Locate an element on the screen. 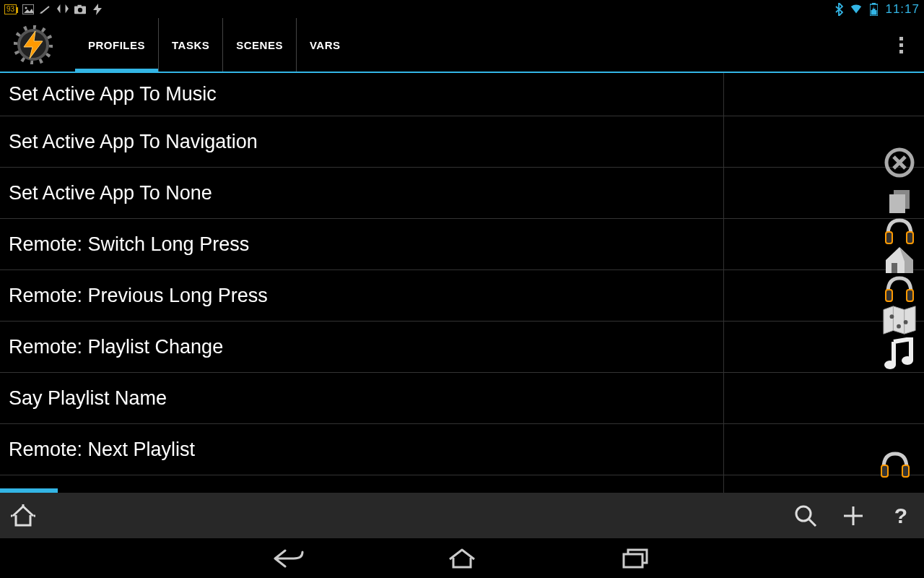  tab-scenes: SCENES is located at coordinates (259, 45).